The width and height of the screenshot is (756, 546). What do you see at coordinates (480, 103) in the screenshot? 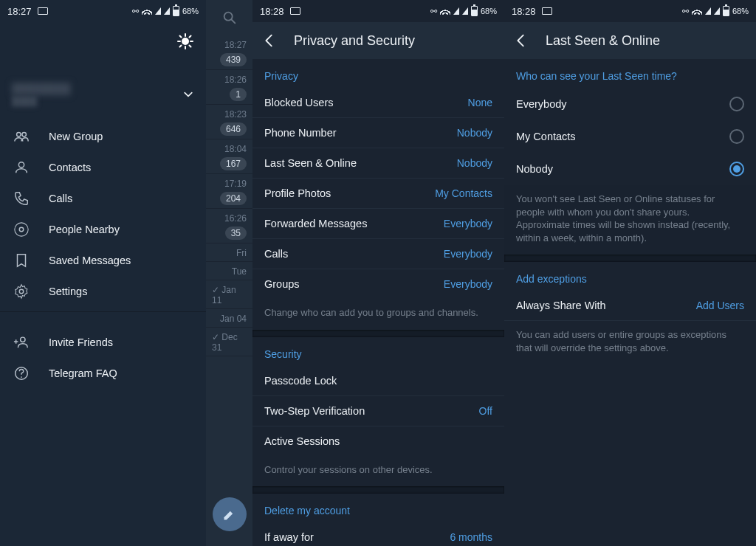
I see `row-value: None` at bounding box center [480, 103].